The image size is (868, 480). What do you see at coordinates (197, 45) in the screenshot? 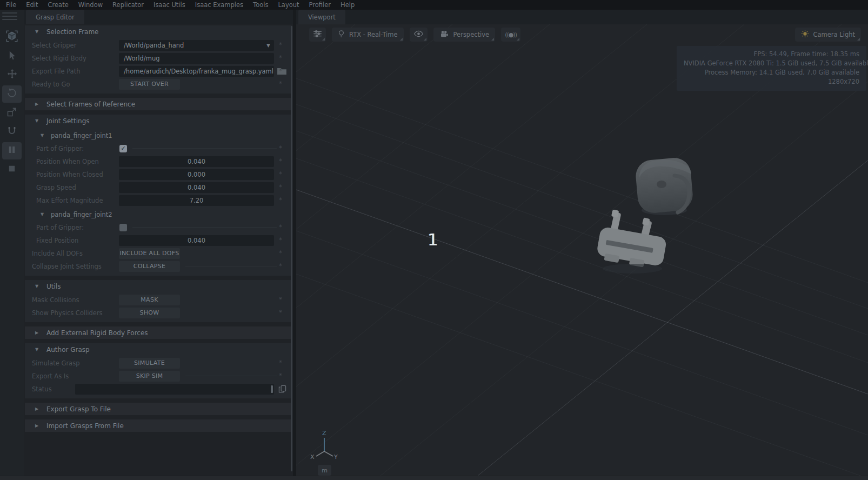
I see `dropdown-select-gripper: /World/panda_hand▼` at bounding box center [197, 45].